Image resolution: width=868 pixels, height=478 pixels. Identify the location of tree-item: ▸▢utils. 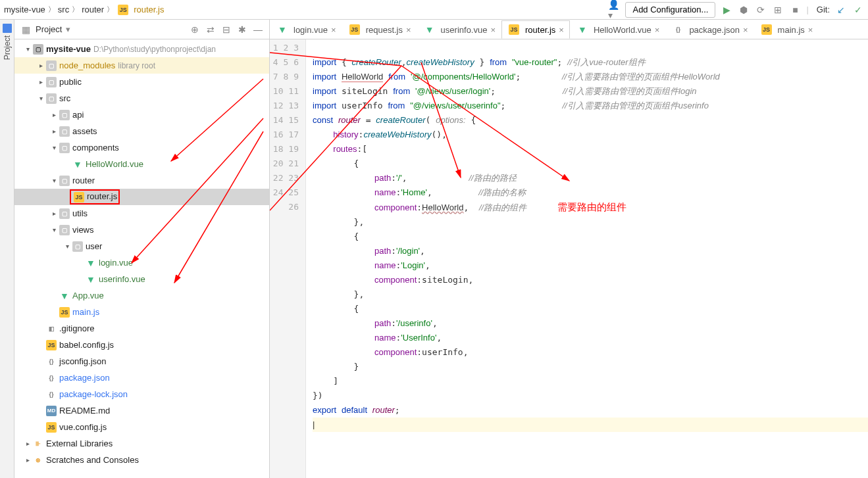
(142, 213).